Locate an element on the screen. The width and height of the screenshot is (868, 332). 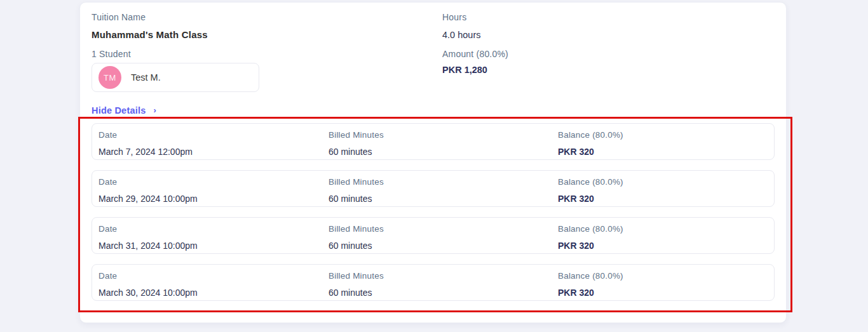
session-row: Date March 7, 2024 12:00pm Billed Minute… is located at coordinates (433, 142).